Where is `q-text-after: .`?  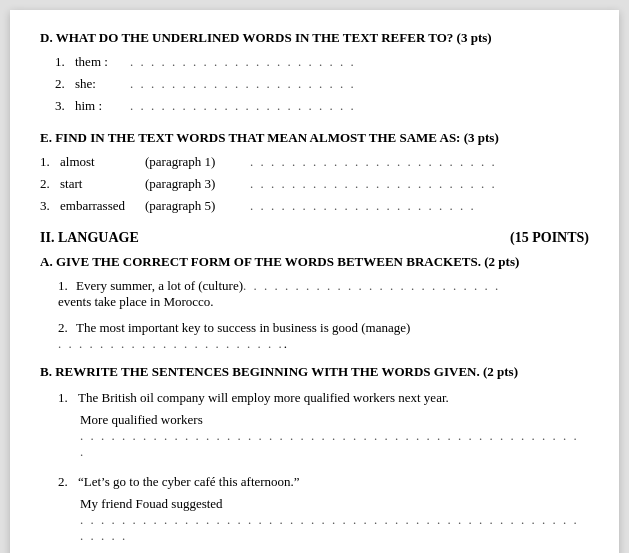 q-text-after: . is located at coordinates (286, 344).